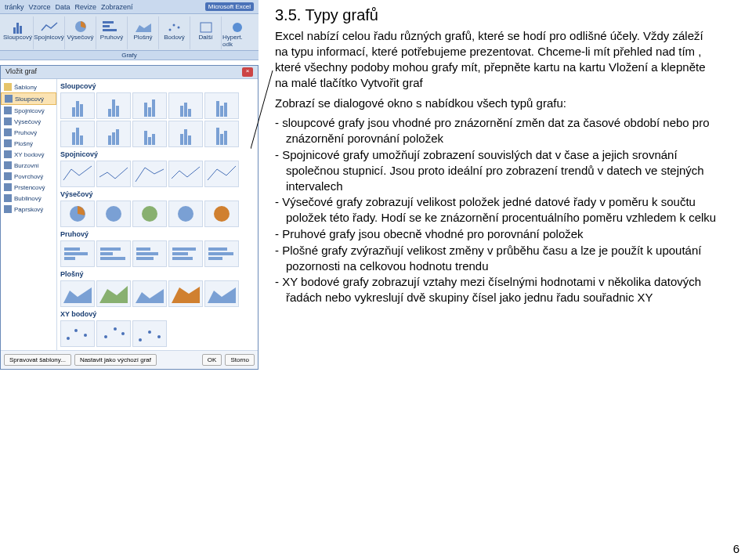 This screenshot has height=560, width=752. What do you see at coordinates (496, 60) in the screenshot?
I see `intro-paragraph: Excel nabízí celou řadu různých grafů, k…` at bounding box center [496, 60].